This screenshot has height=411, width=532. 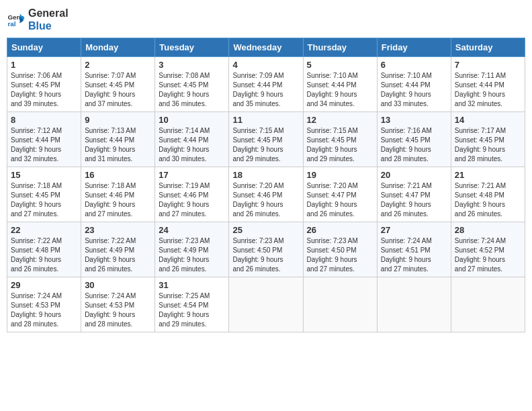 I want to click on day-info: Sunrise: 7:20 AM Sunset: 4:46 PM Dayligh…, so click(x=258, y=200).